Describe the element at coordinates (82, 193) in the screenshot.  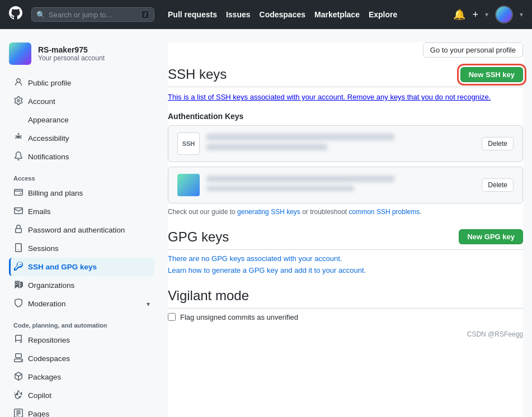
I see `sidebar-item-billing: Billing and plans` at that location.